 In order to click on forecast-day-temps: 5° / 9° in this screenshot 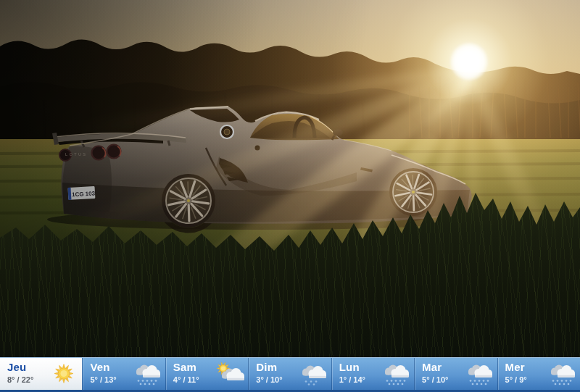, I will do `click(516, 380)`.